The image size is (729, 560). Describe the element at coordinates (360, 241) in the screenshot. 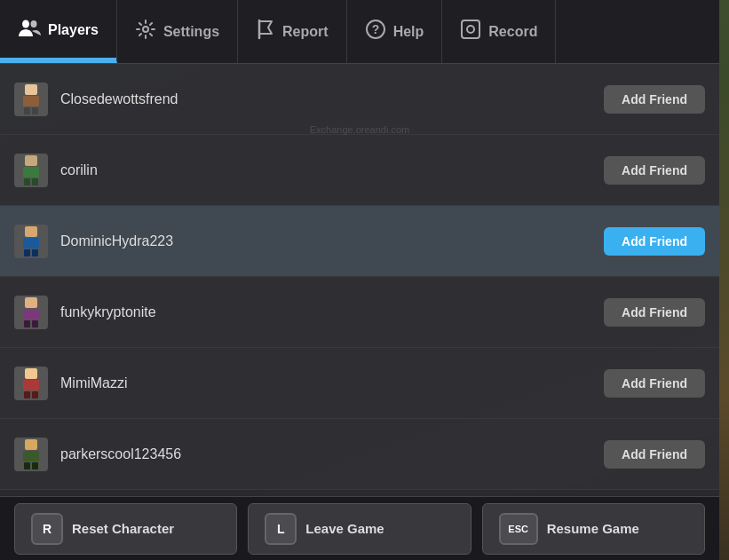

I see `player-row: DominicHydra223 Add Friend` at that location.